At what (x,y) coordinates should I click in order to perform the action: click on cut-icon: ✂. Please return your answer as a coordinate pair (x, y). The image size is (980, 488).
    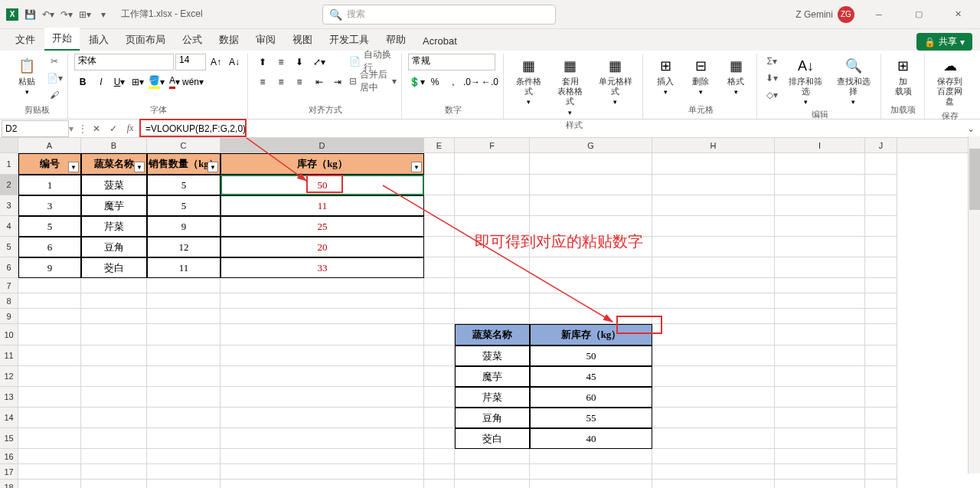
    Looking at the image, I should click on (54, 61).